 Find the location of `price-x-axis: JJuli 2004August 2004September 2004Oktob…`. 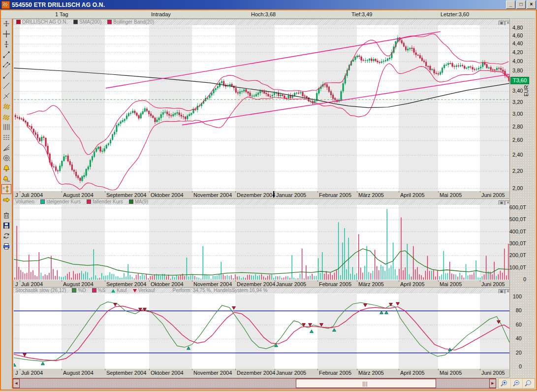

price-x-axis: JJuli 2004August 2004September 2004Oktob… is located at coordinates (261, 195).